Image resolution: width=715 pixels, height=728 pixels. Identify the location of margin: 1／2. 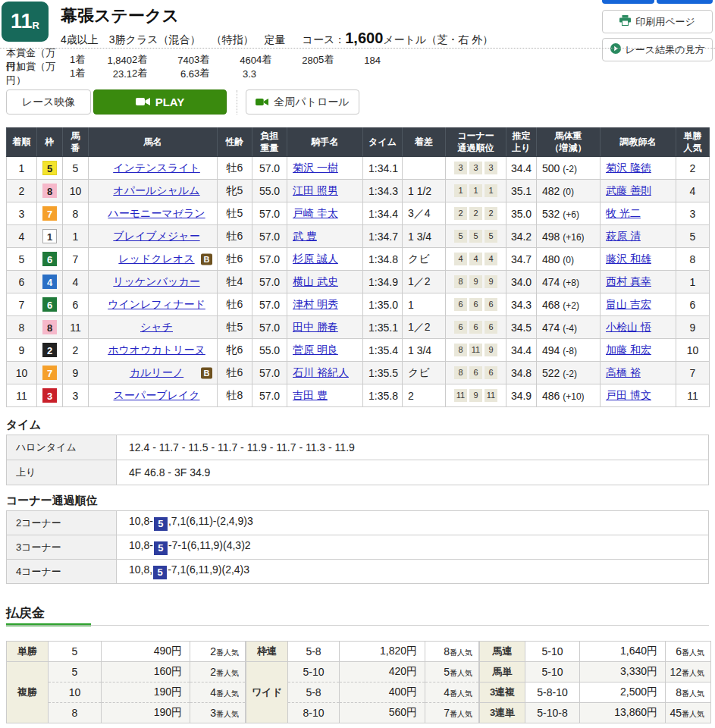
(425, 328).